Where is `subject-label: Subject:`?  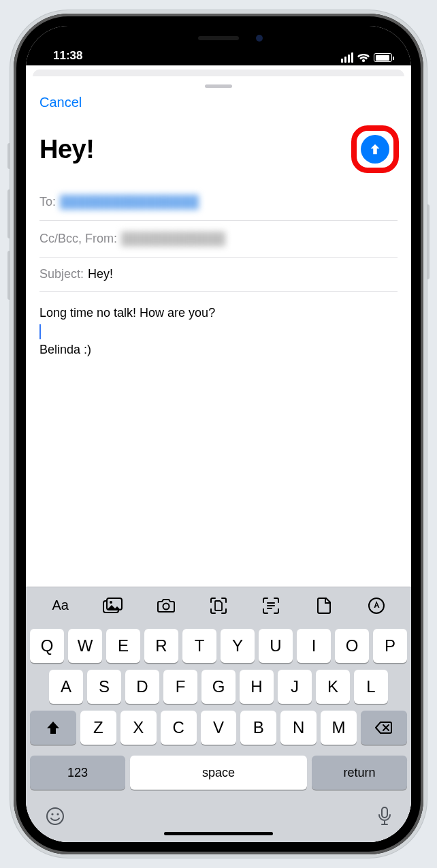
subject-label: Subject: is located at coordinates (61, 274).